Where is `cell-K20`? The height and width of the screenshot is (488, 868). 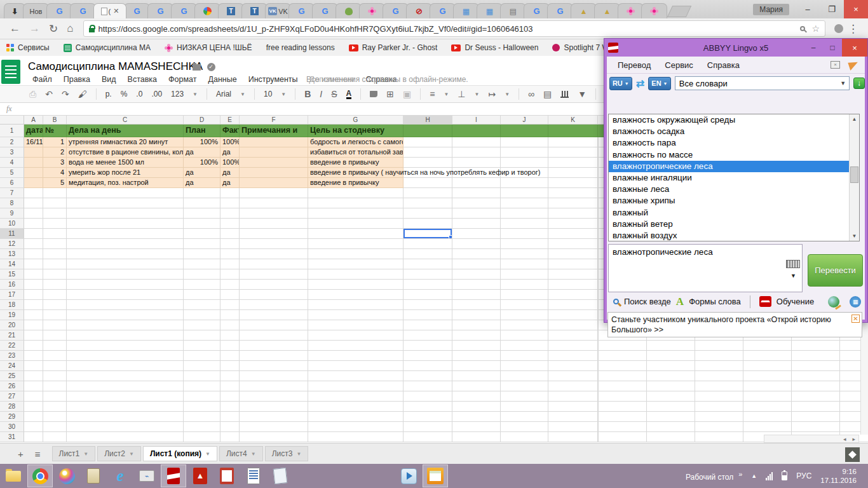
cell-K20 is located at coordinates (573, 325).